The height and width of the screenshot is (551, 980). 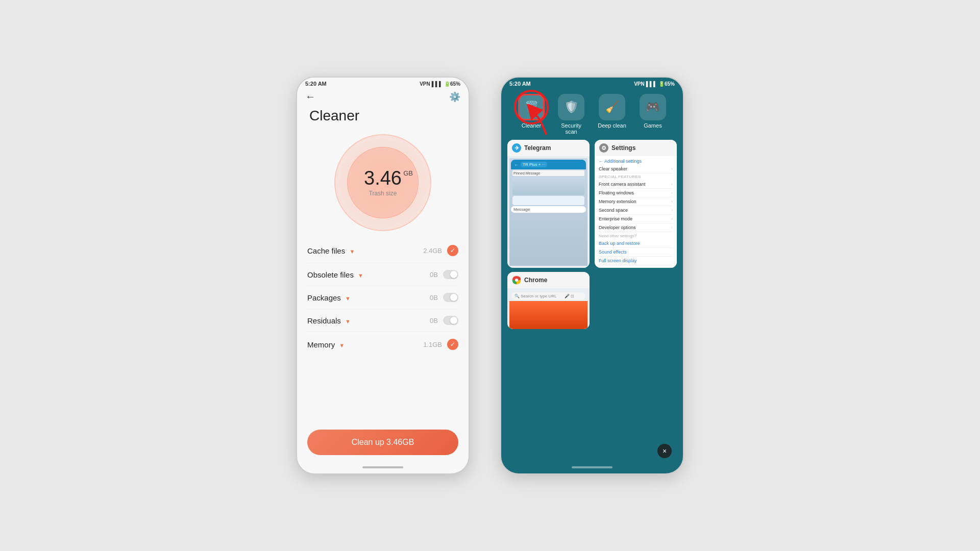 What do you see at coordinates (342, 345) in the screenshot?
I see `dropdown-memory: ▼` at bounding box center [342, 345].